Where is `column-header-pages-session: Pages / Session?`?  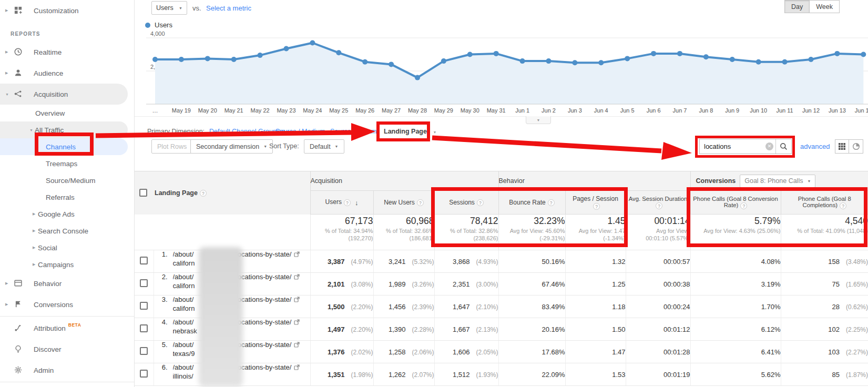 column-header-pages-session: Pages / Session? is located at coordinates (595, 203).